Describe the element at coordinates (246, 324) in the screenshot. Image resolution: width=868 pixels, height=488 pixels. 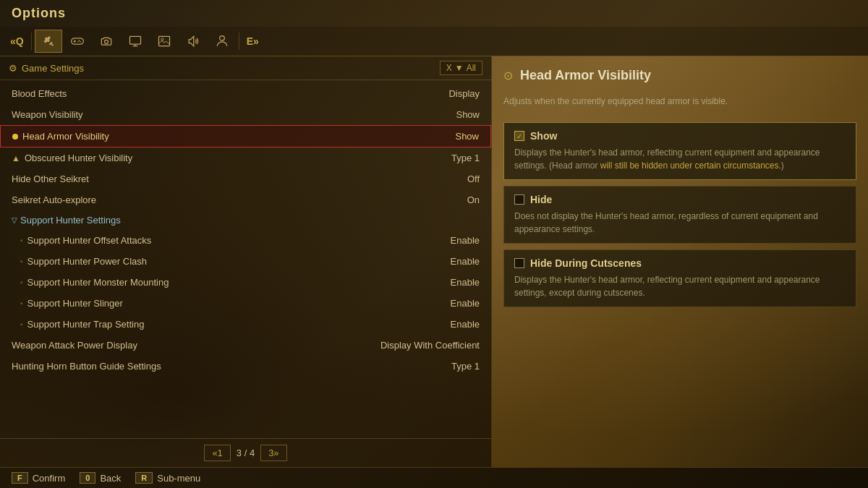
I see `setting-row-11: ◦Support Hunter Trap Setting Enable` at that location.